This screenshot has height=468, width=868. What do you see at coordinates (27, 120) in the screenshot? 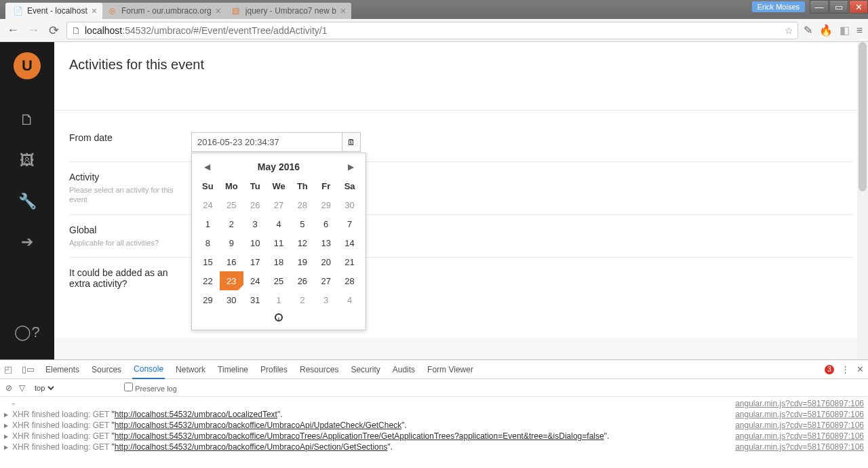
I see `section-content-icon: 🗋` at bounding box center [27, 120].